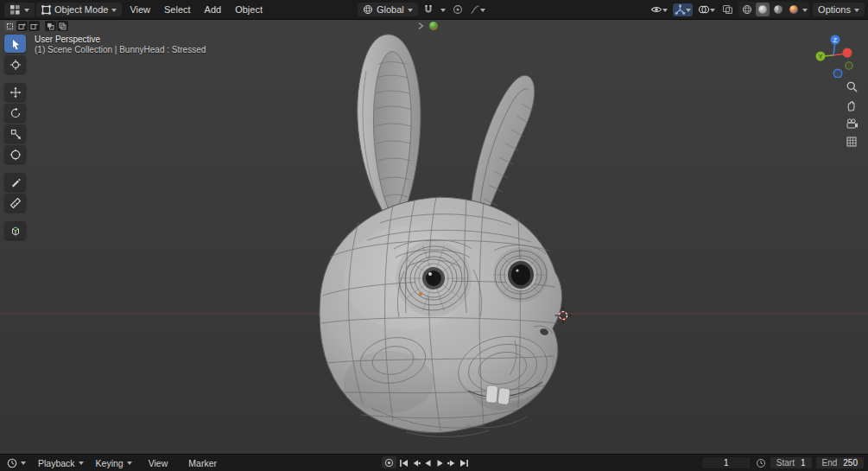 This screenshot has width=868, height=471. What do you see at coordinates (706, 10) in the screenshot?
I see `show-overlays-button` at bounding box center [706, 10].